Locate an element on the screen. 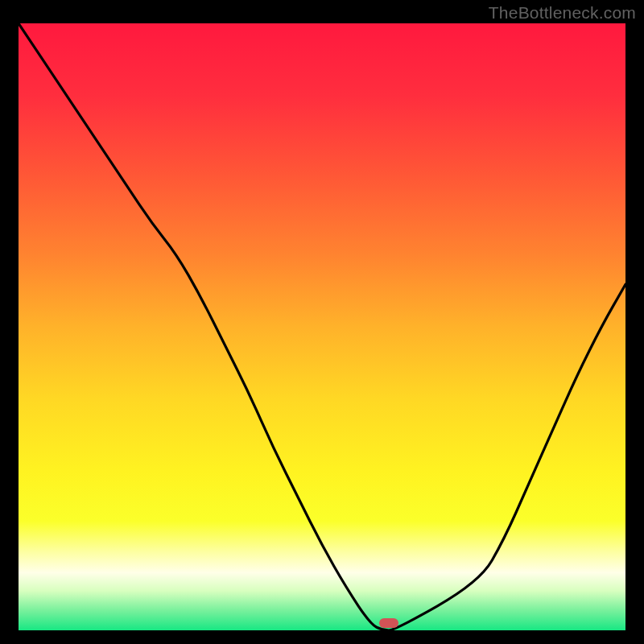 The width and height of the screenshot is (644, 644). optimal-marker is located at coordinates (389, 623).